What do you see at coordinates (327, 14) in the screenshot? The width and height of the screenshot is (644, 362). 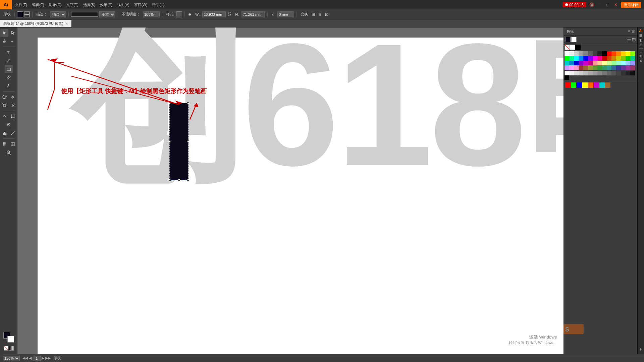 I see `pathfinder-icon: ⊠` at bounding box center [327, 14].